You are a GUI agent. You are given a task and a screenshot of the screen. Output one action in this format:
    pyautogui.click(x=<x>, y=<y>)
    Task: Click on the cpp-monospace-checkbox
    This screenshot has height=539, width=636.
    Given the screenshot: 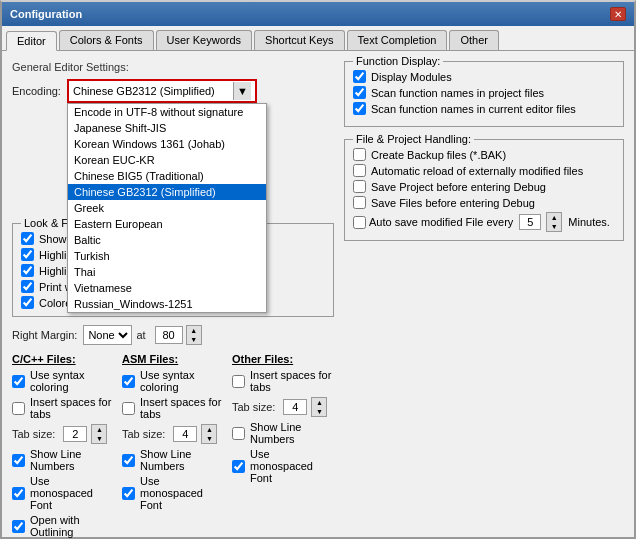 What is the action you would take?
    pyautogui.click(x=18, y=494)
    